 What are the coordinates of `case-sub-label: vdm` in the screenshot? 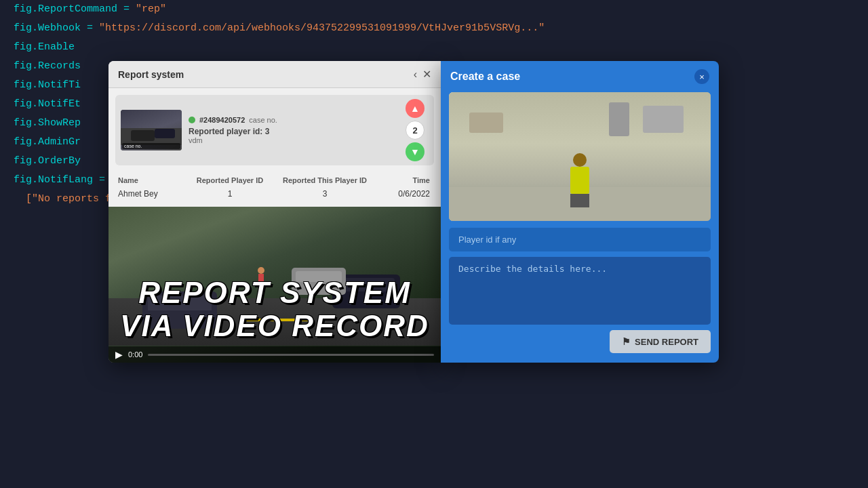 It's located at (294, 140).